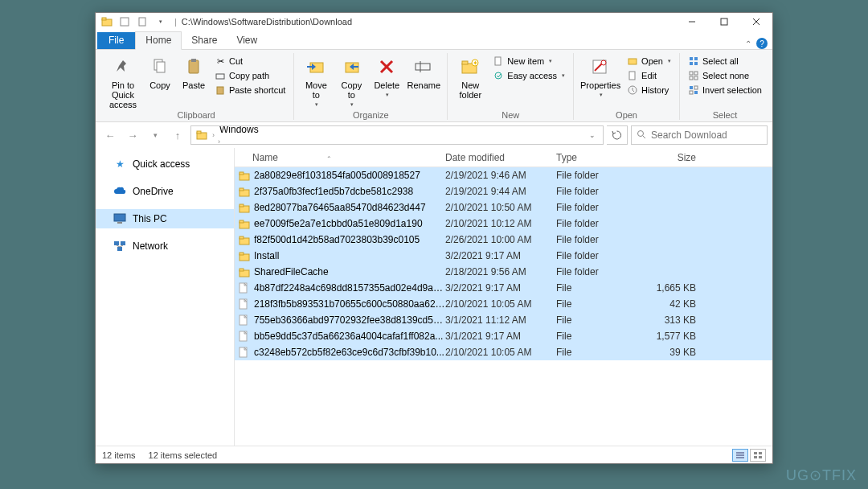  What do you see at coordinates (503, 288) in the screenshot?
I see `table-row: 4b87df2248a4c698dd8157355ad02e4d9a4...3/…` at bounding box center [503, 288].